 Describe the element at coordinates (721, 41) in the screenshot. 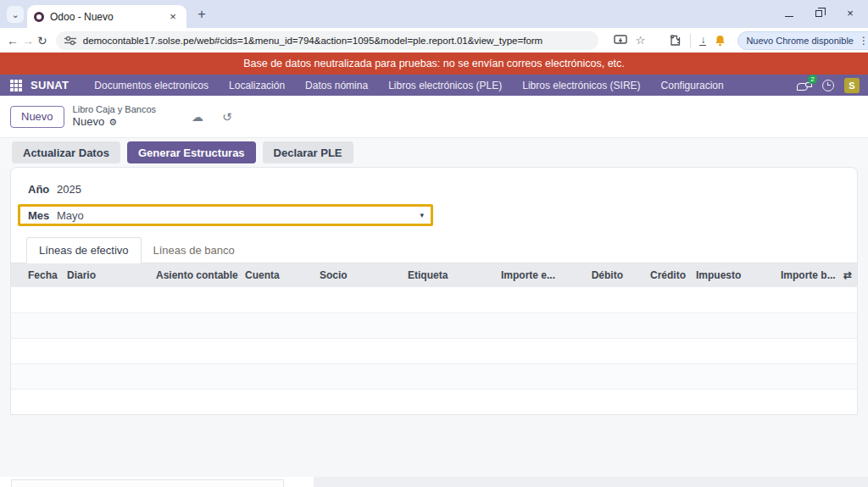

I see `alert-bell-icon` at that location.